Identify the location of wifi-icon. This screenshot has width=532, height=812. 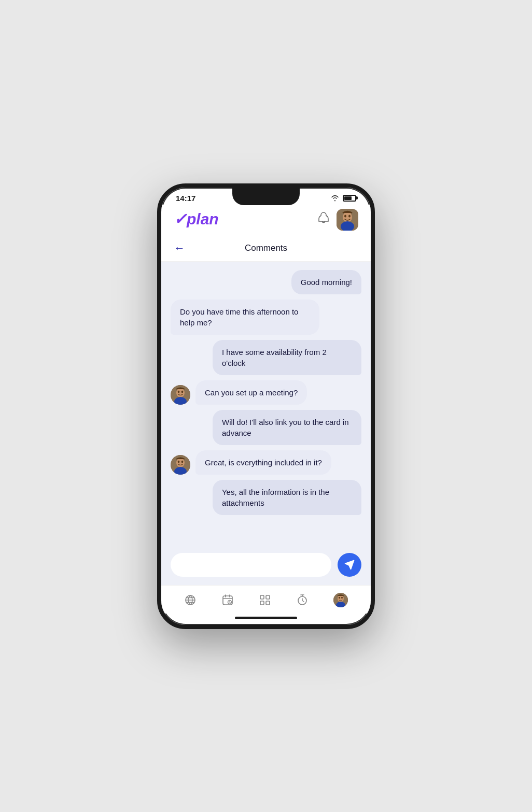
(335, 198).